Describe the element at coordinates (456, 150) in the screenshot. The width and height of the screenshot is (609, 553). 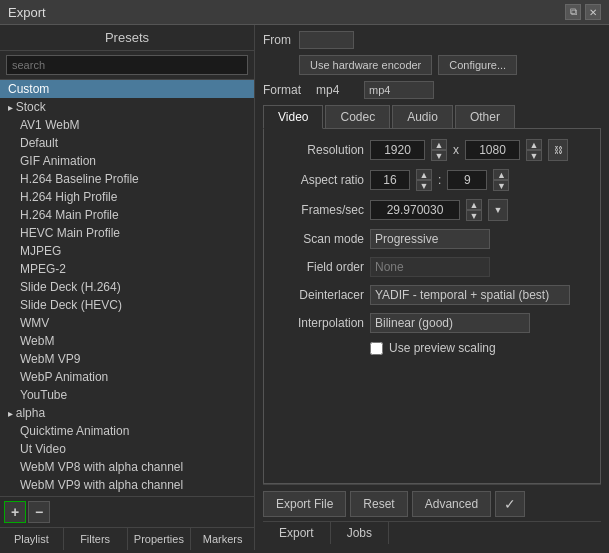
I see `resolution-x-label: x` at that location.